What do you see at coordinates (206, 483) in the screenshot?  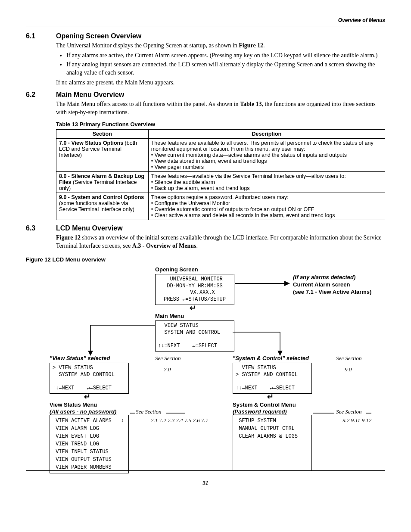 I see `page-number: 31` at bounding box center [206, 483].